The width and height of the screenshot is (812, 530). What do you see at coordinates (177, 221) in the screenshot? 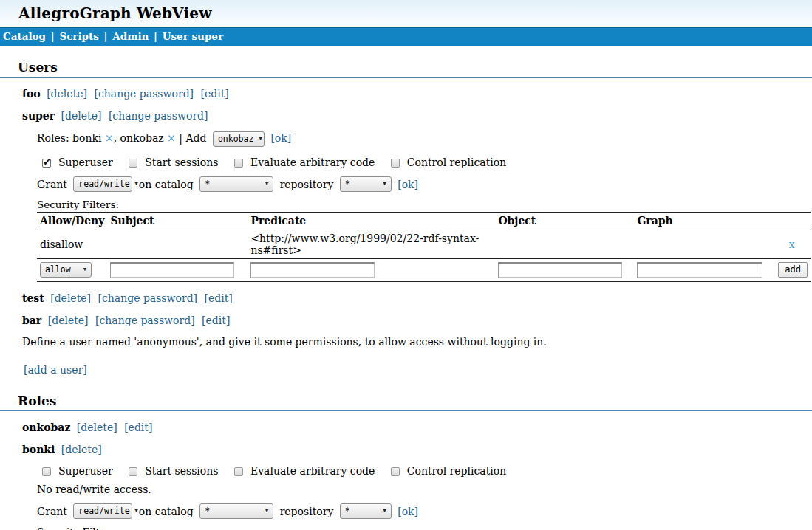
I see `col-subject: Subject` at bounding box center [177, 221].